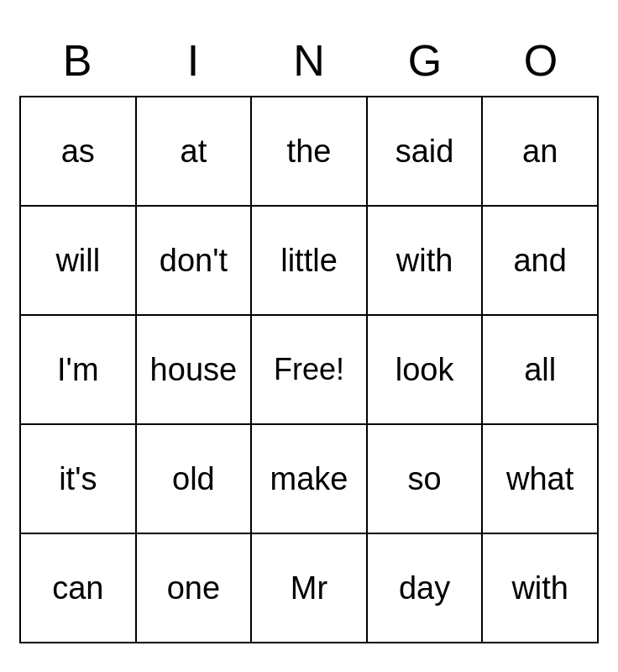  Describe the element at coordinates (541, 60) in the screenshot. I see `header-letter: O` at that location.